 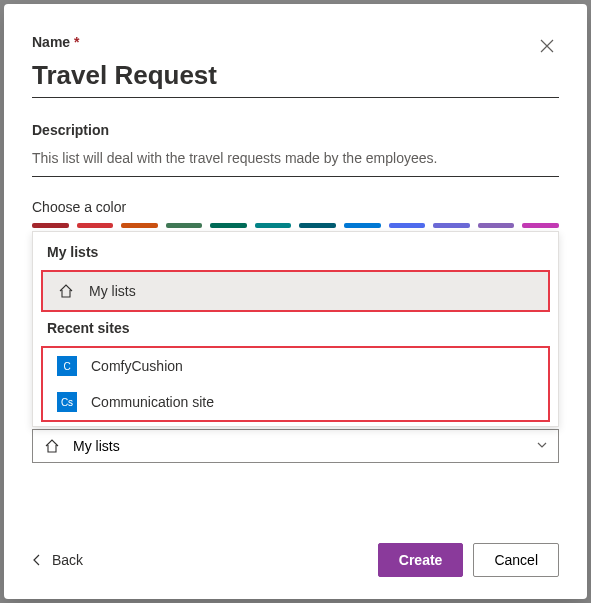 I want to click on chevron-left-icon, so click(x=37, y=560).